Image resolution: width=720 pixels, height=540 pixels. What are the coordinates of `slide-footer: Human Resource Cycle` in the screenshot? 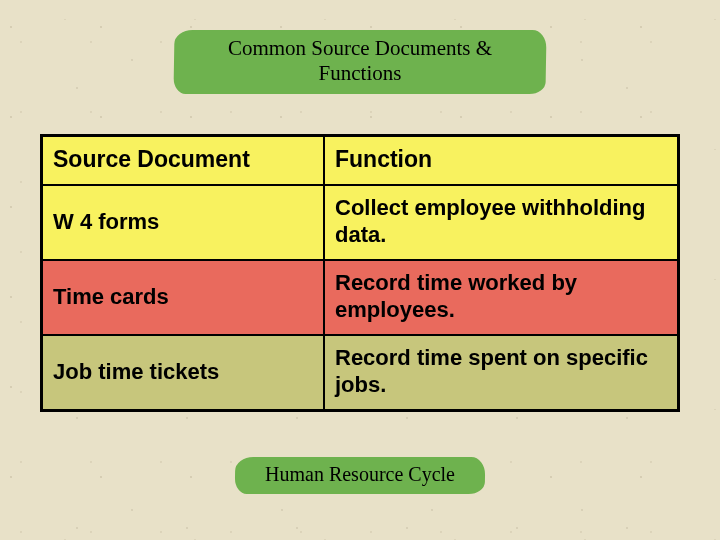 It's located at (360, 474).